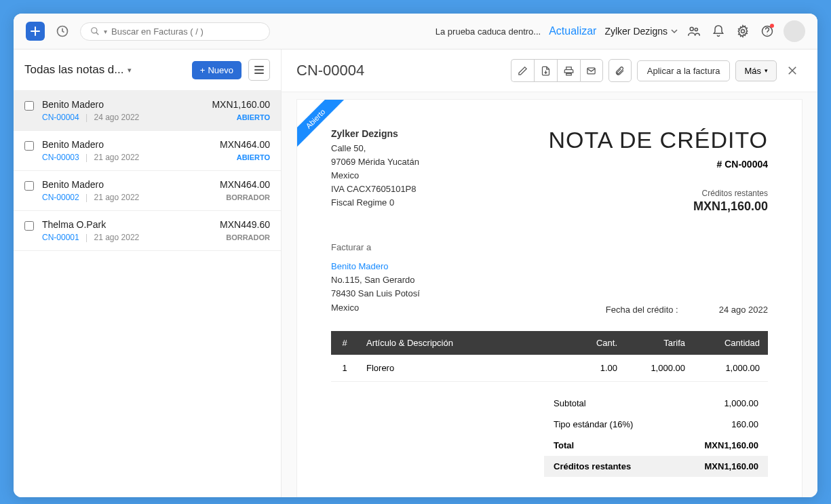 This screenshot has width=831, height=504. Describe the element at coordinates (568, 71) in the screenshot. I see `printer-icon` at that location.